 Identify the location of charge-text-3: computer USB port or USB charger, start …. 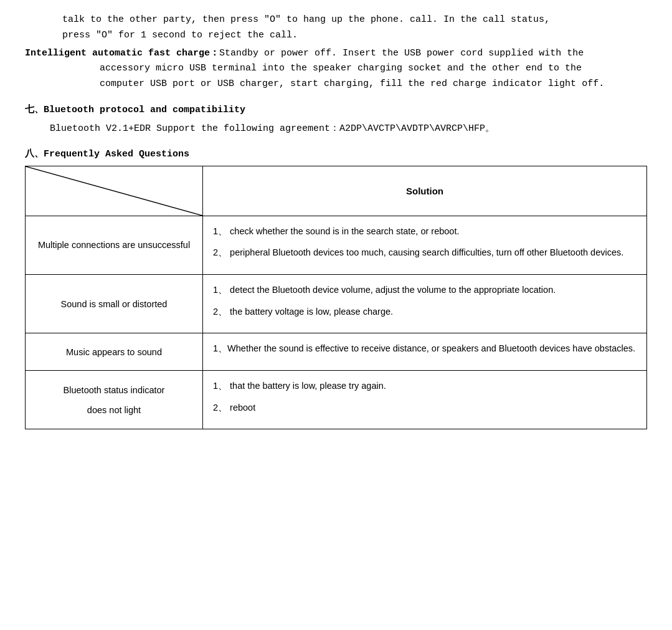
(336, 85).